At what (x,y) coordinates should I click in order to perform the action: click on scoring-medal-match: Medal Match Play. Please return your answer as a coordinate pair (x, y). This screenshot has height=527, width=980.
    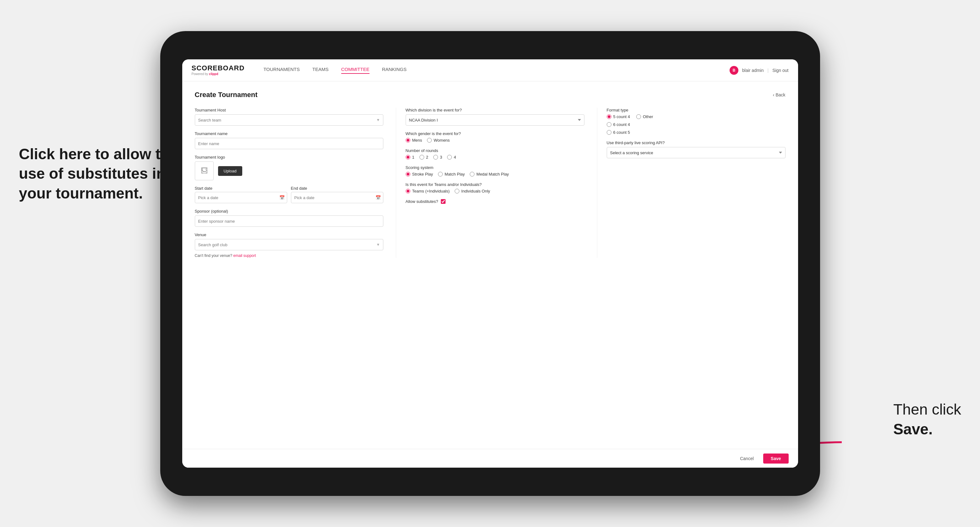
    Looking at the image, I should click on (489, 174).